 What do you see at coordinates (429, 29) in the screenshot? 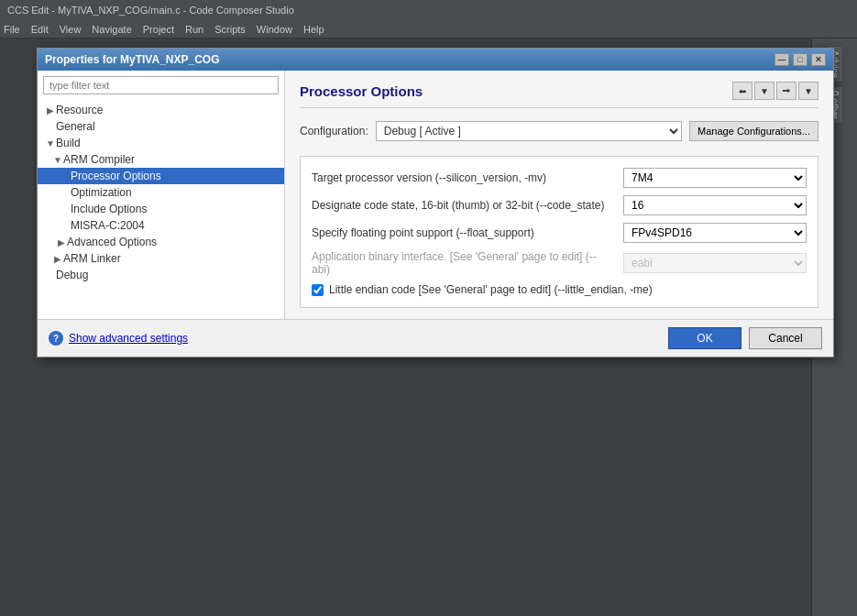
I see `ide-menubar: File Edit View Navigate Project Run Scri…` at bounding box center [429, 29].